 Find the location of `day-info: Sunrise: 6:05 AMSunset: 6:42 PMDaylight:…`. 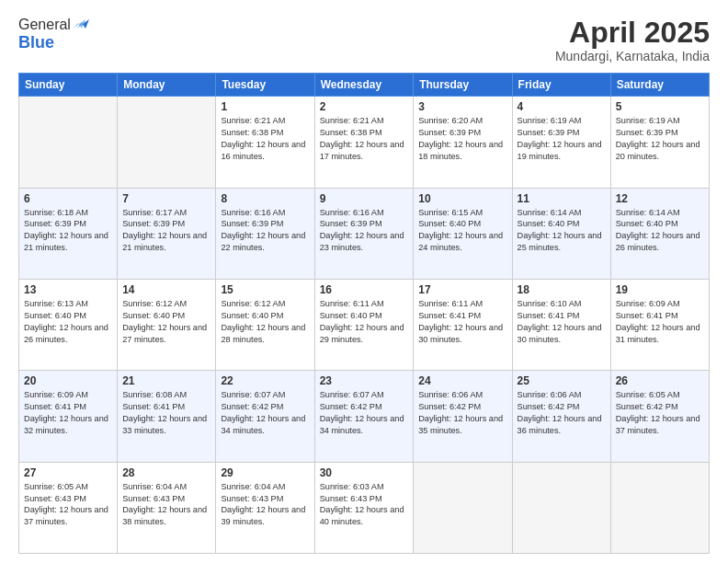

day-info: Sunrise: 6:05 AMSunset: 6:42 PMDaylight:… is located at coordinates (660, 413).